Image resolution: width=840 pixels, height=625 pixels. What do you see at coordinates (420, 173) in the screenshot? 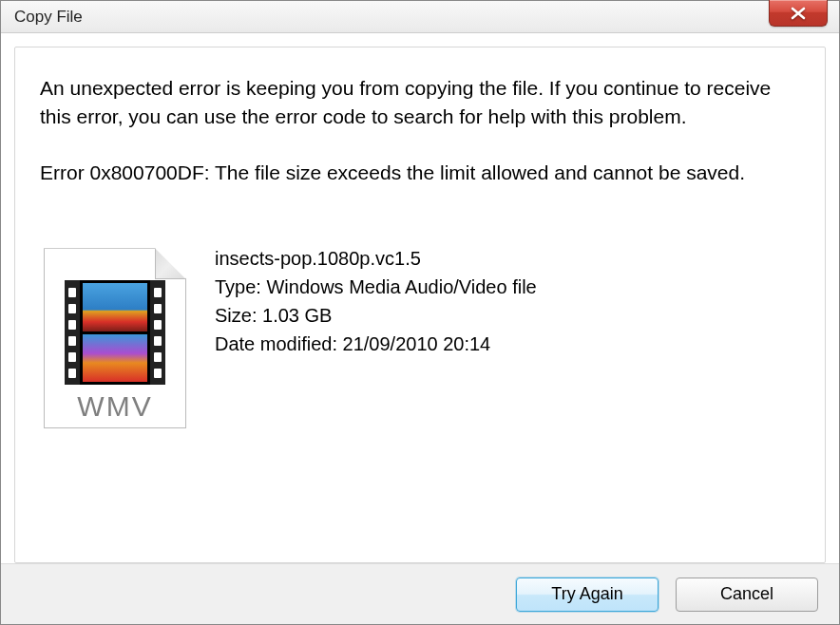
I see `error-code-line: Error 0x800700DF: The file size exceeds …` at bounding box center [420, 173].